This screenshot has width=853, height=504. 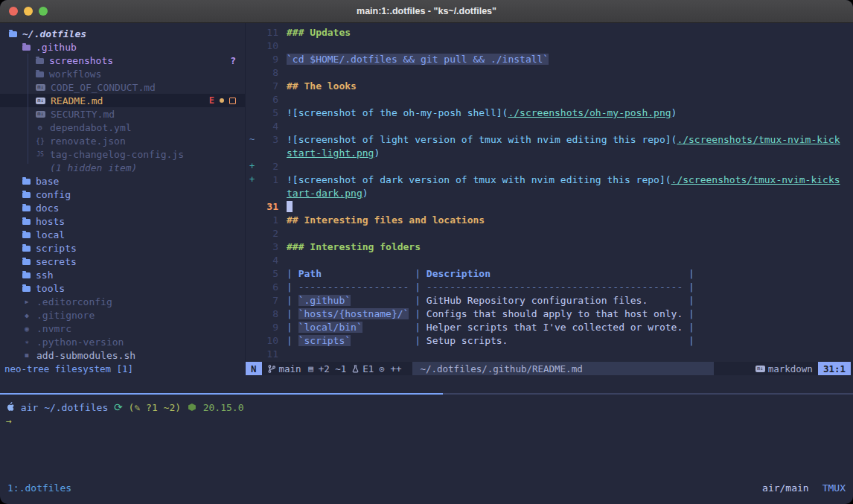 I want to click on cursor-position: 31:1, so click(x=834, y=369).